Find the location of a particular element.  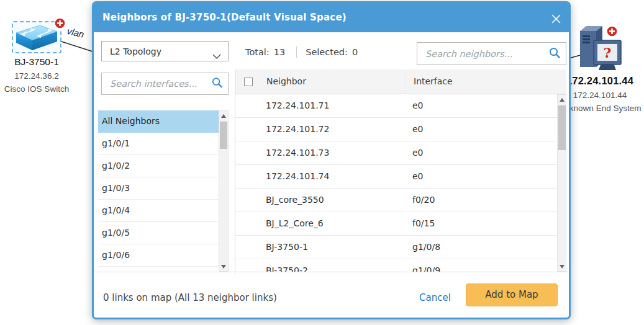

select-all-checkbox is located at coordinates (248, 82).